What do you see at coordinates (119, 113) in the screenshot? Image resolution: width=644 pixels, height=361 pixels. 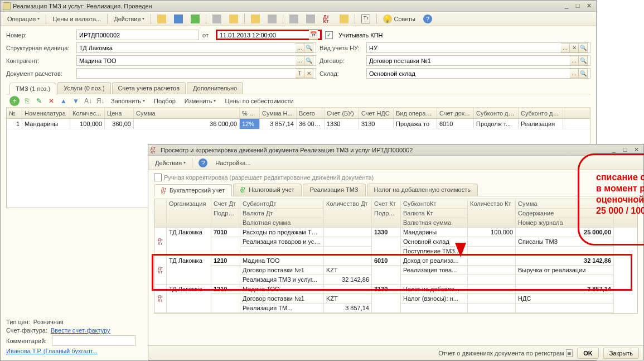 I see `gh-price: Цена` at bounding box center [119, 113].